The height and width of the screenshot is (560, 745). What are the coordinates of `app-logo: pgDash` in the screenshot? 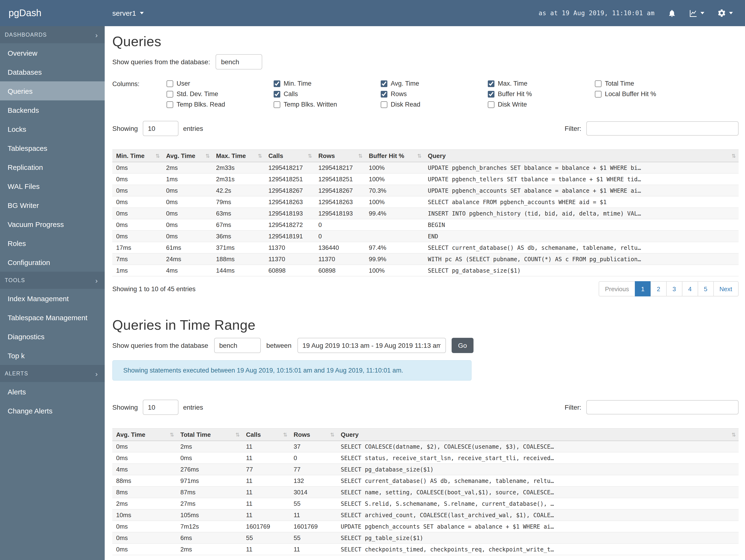 It's located at (53, 13).